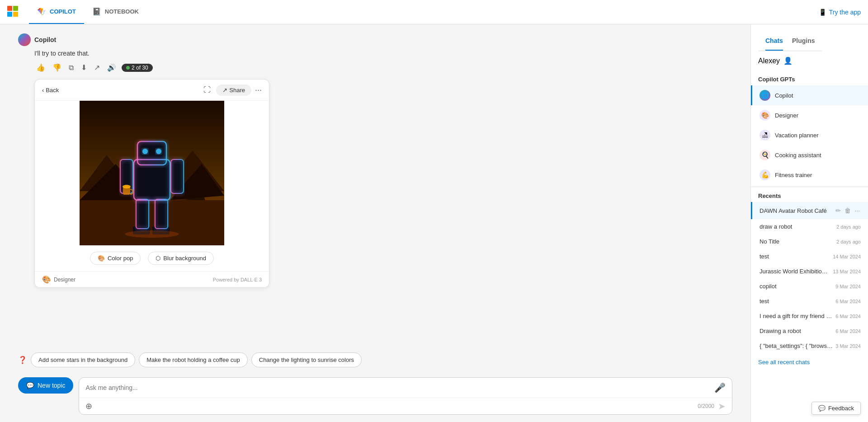  Describe the element at coordinates (838, 211) in the screenshot. I see `edit-recent-dawn: ✏` at that location.